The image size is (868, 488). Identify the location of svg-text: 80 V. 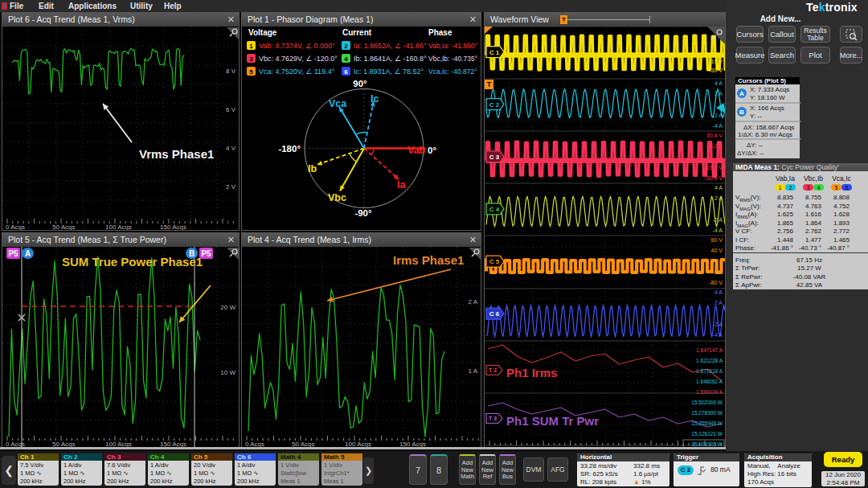
(717, 240).